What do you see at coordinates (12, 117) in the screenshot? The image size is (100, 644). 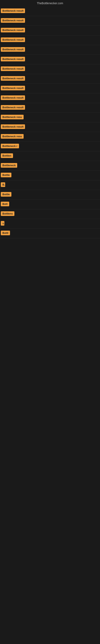 I see `bottleneck-badge-12: Bottleneck resu` at bounding box center [12, 117].